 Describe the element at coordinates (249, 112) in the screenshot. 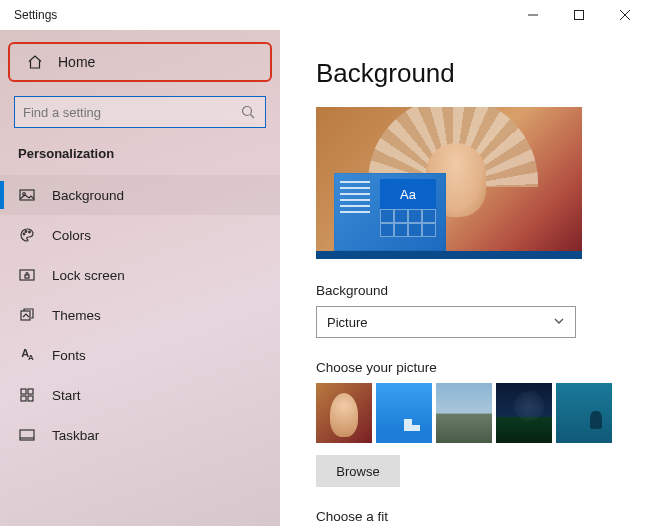

I see `search-icon` at that location.